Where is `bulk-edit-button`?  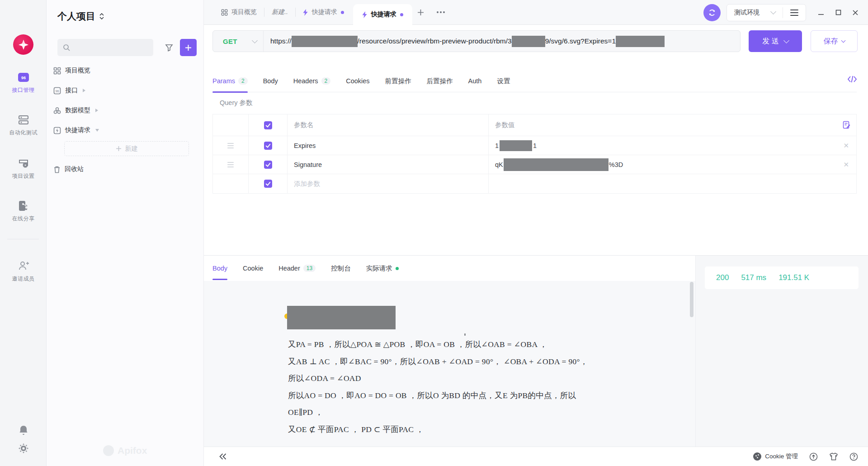
bulk-edit-button is located at coordinates (846, 126).